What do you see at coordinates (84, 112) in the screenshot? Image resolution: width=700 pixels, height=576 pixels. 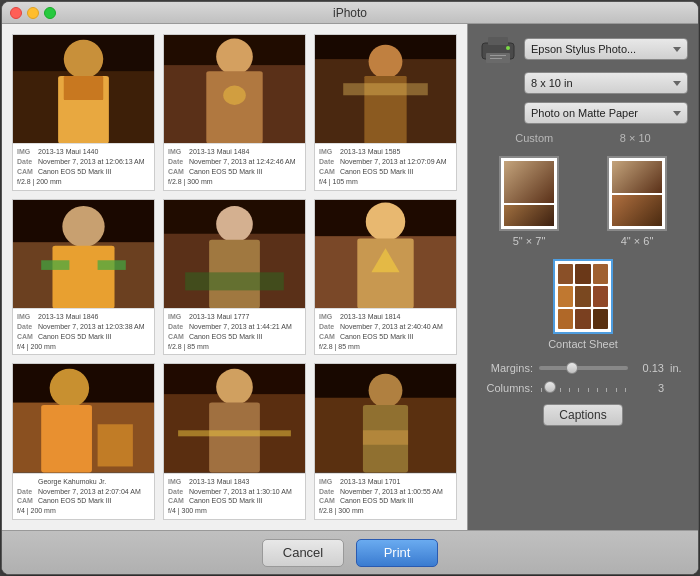 I see `table-row: IMG2013-13 Maui 1440 DateNovember 7, 201…` at bounding box center [84, 112].